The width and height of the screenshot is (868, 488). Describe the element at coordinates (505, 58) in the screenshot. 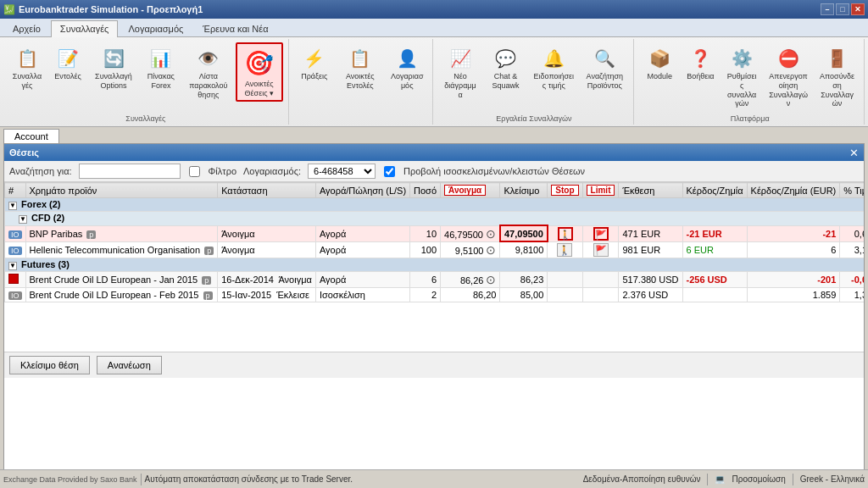

I see `chat-icon: 💬` at that location.